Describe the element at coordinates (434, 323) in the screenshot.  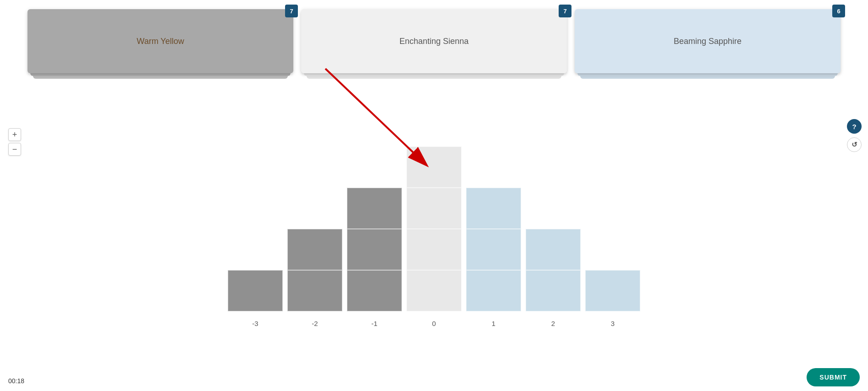
I see `x-label-0: 0` at that location.